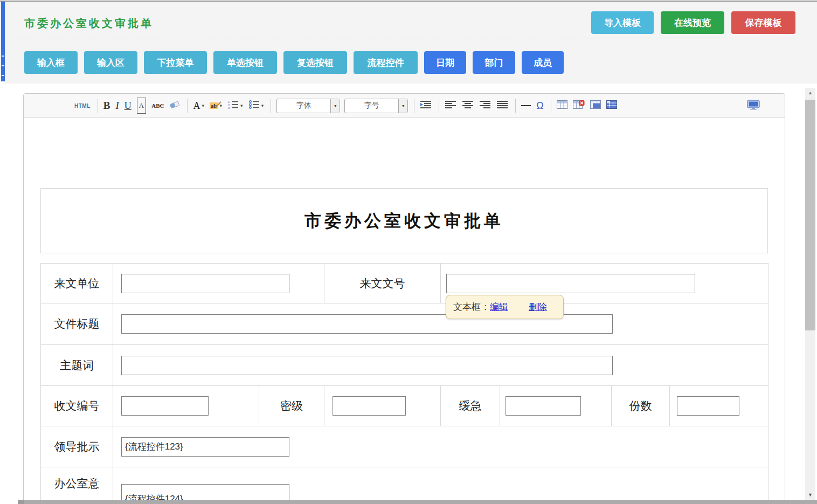  What do you see at coordinates (543, 63) in the screenshot?
I see `widget-member-button: 成员` at bounding box center [543, 63].